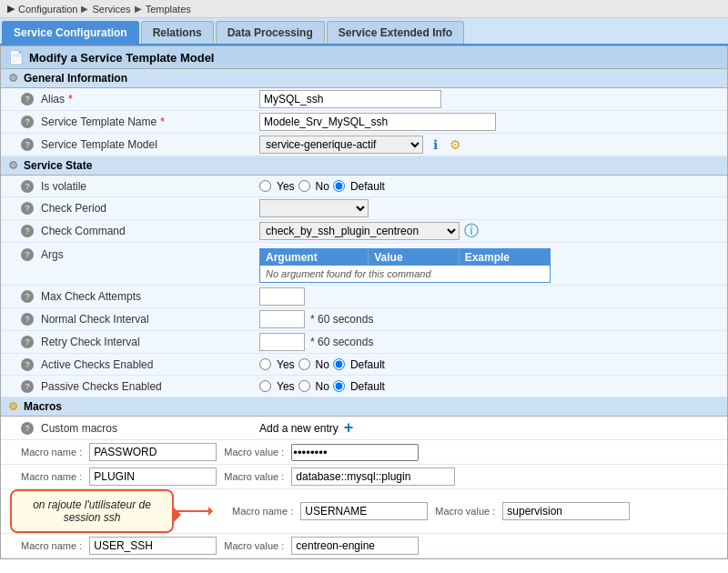 The height and width of the screenshot is (573, 728). Describe the element at coordinates (128, 342) in the screenshot. I see `retry-check-label: ? Retry Check Interval` at that location.